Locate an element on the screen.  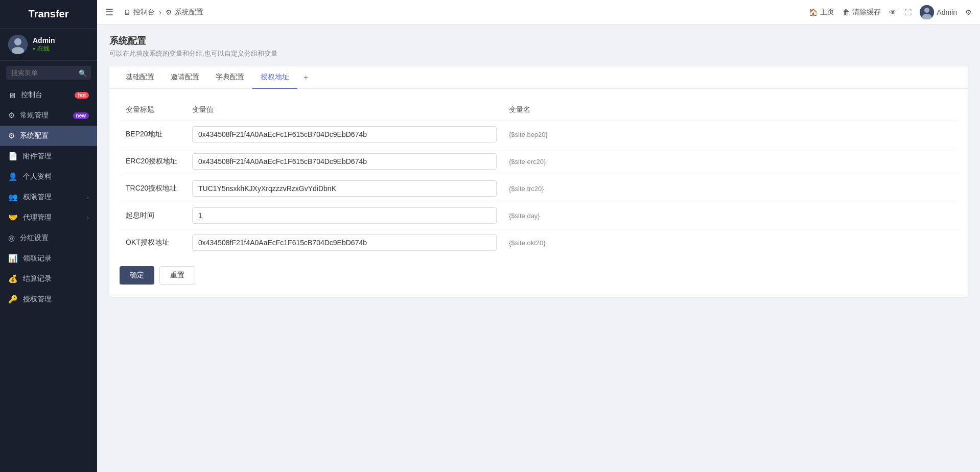
home-button: 🏠 主页 is located at coordinates (822, 12).